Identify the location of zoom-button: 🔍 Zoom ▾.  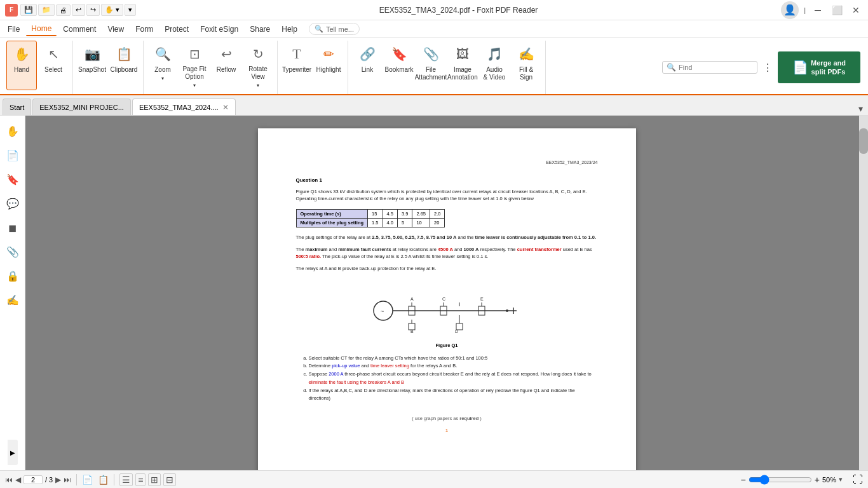
(163, 65).